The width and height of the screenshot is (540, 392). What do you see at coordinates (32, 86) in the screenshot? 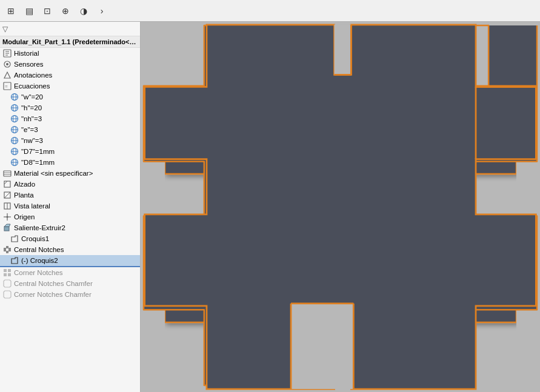
I see `sidebar-item-ecuaciones-label: Ecuaciones` at bounding box center [32, 86].